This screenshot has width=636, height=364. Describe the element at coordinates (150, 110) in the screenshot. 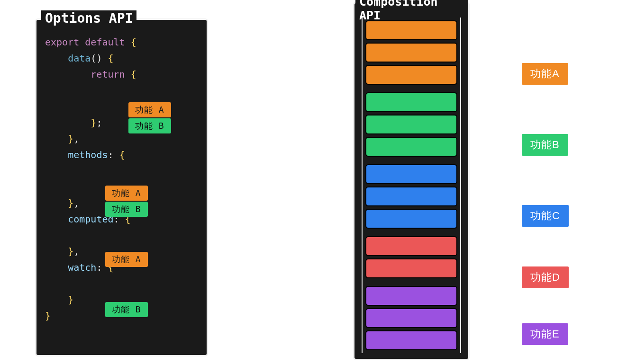

I see `chip-data-feature-a: 功能 A` at that location.